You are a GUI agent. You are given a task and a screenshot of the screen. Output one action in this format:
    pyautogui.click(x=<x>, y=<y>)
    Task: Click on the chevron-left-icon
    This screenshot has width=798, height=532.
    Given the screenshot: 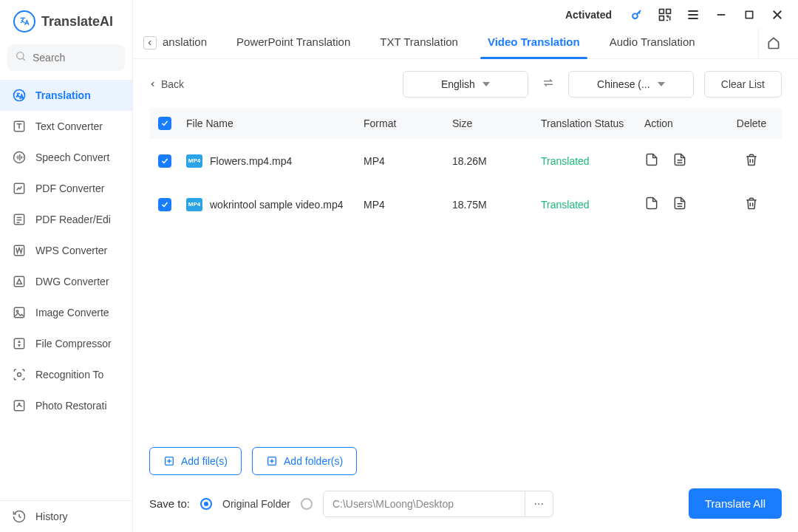 What is the action you would take?
    pyautogui.click(x=153, y=84)
    